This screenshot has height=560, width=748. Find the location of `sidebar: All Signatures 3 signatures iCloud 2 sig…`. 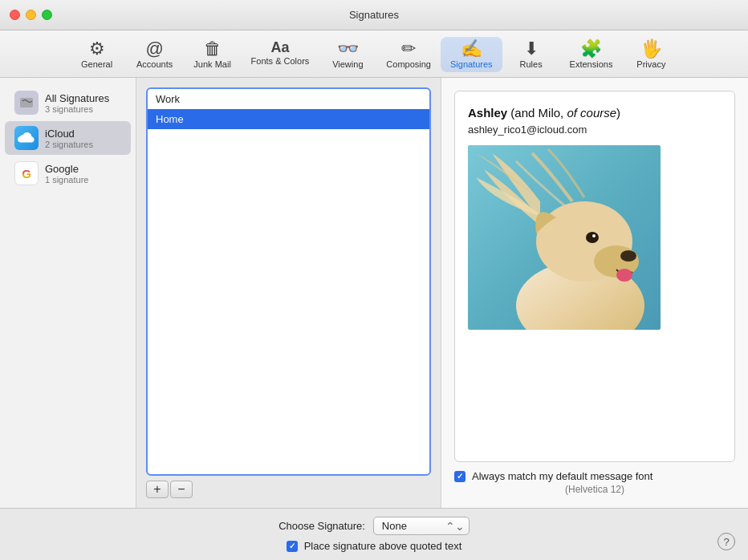

sidebar: All Signatures 3 signatures iCloud 2 sig… is located at coordinates (68, 293).